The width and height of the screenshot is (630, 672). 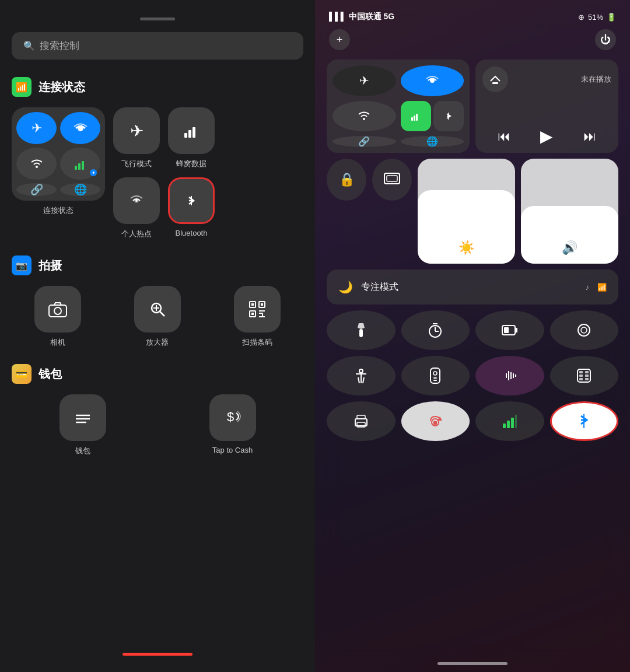 I want to click on camera-control-btn, so click(x=584, y=330).